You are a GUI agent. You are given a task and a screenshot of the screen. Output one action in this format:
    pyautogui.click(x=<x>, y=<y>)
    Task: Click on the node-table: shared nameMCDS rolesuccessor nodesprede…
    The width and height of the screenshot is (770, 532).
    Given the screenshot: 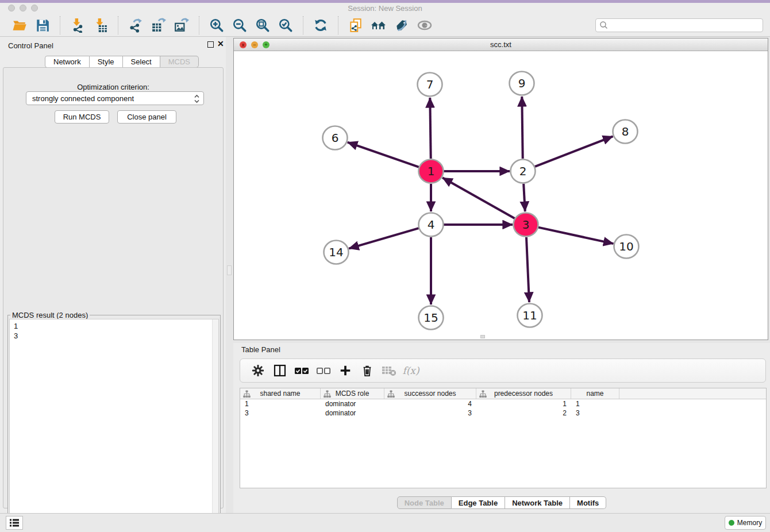 What is the action you would take?
    pyautogui.click(x=503, y=438)
    